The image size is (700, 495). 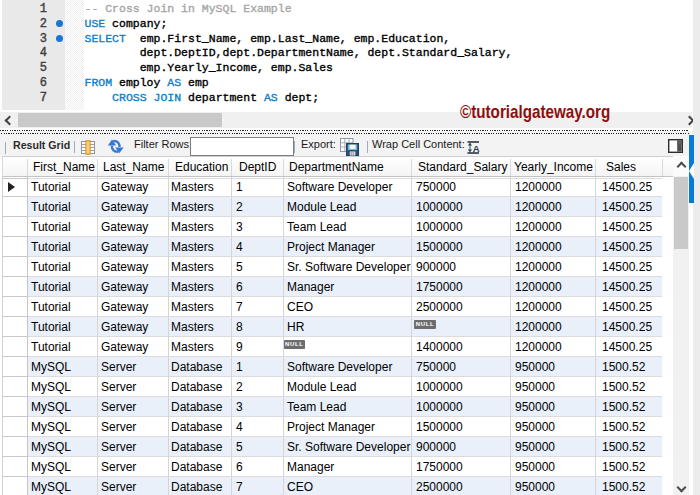 What do you see at coordinates (476, 148) in the screenshot?
I see `svg-text: A` at bounding box center [476, 148].